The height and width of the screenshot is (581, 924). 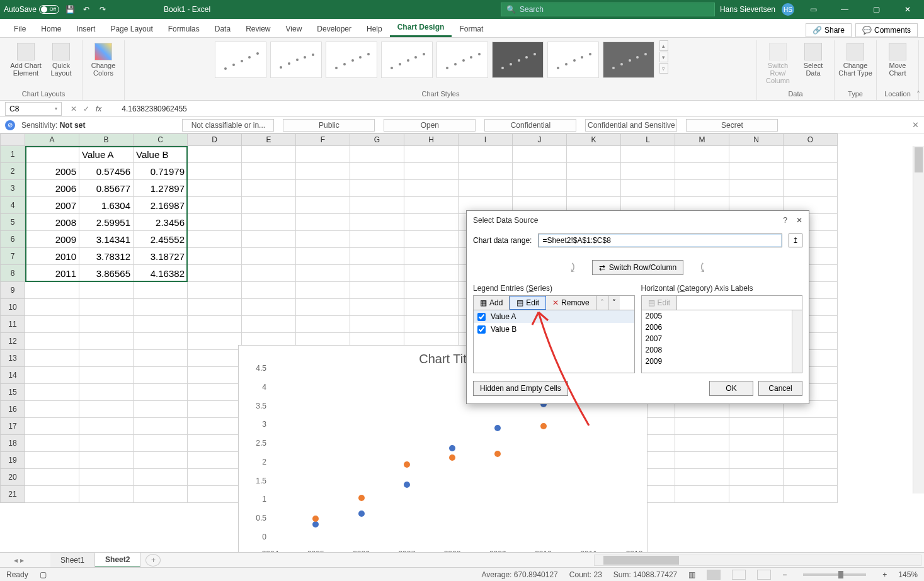 I want to click on page-layout-view-button, so click(x=739, y=575).